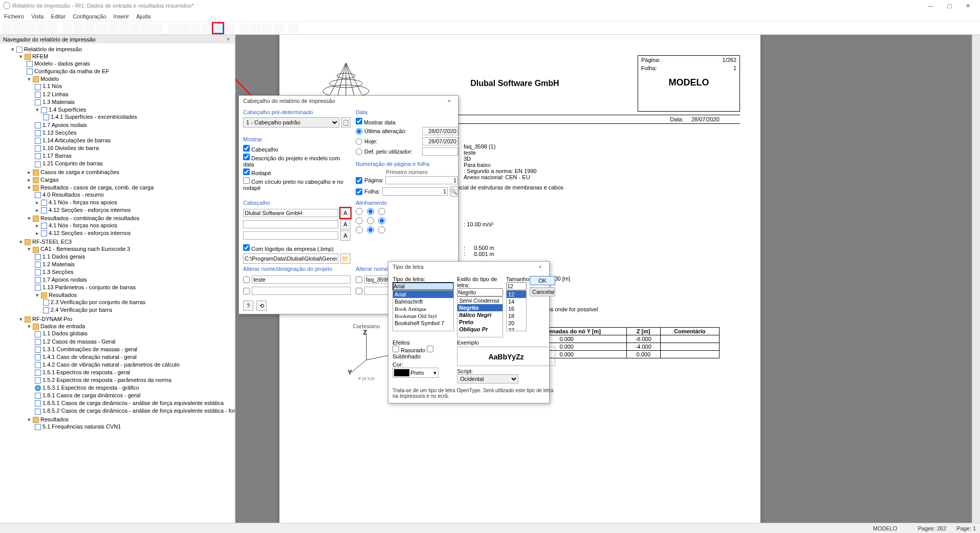 Image resolution: width=980 pixels, height=533 pixels. Describe the element at coordinates (79, 342) in the screenshot. I see `tree-item: 1.2 Casos de massas - Geral` at that location.